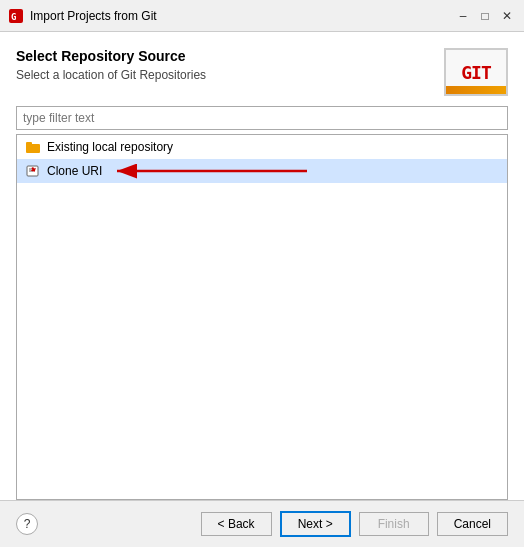 Image resolution: width=524 pixels, height=547 pixels. Describe the element at coordinates (485, 16) in the screenshot. I see `window-controls: – □ ✕` at that location.